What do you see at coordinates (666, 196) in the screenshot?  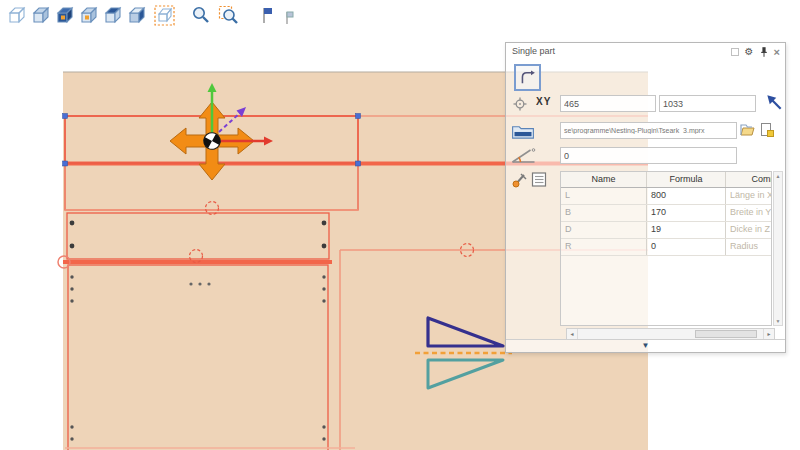 I see `table-row: L 800 Länge in X` at bounding box center [666, 196].